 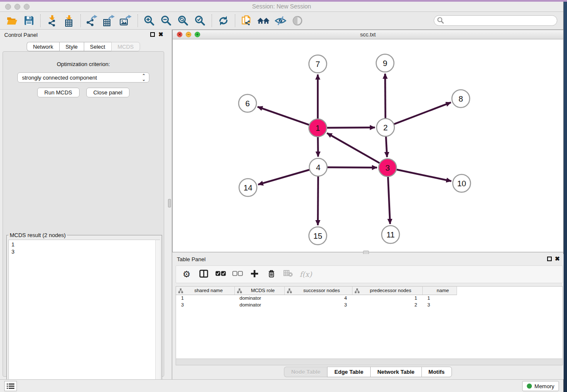 What do you see at coordinates (169, 204) in the screenshot?
I see `vertical-splitter` at bounding box center [169, 204].